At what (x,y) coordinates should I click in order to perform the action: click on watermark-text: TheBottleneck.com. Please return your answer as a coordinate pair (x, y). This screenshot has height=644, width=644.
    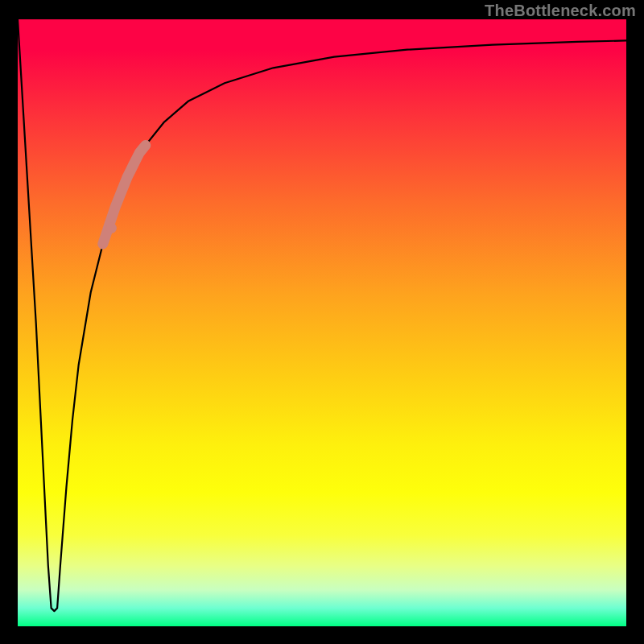
    Looking at the image, I should click on (560, 11).